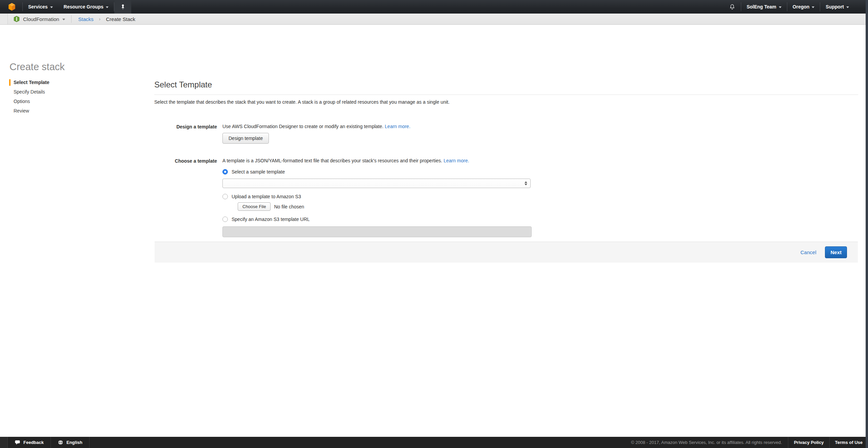  Describe the element at coordinates (123, 7) in the screenshot. I see `pushpin-icon` at that location.